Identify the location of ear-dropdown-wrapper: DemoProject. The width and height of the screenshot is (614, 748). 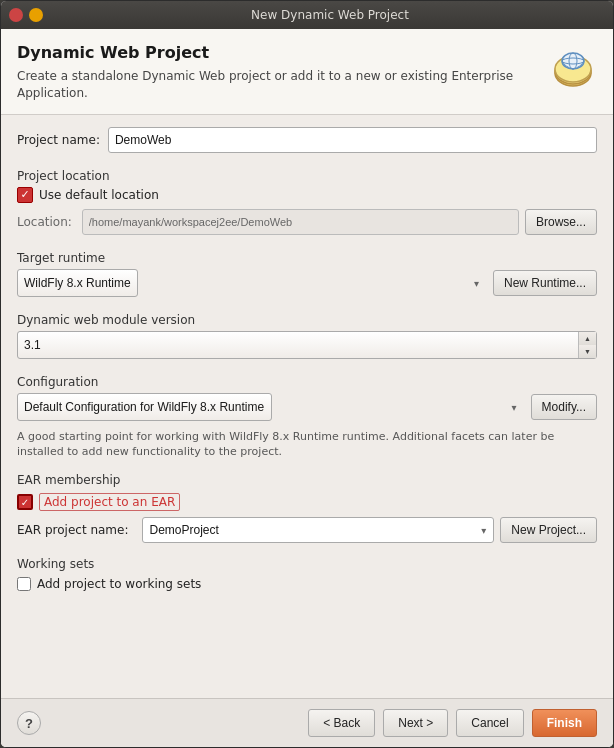
(318, 530).